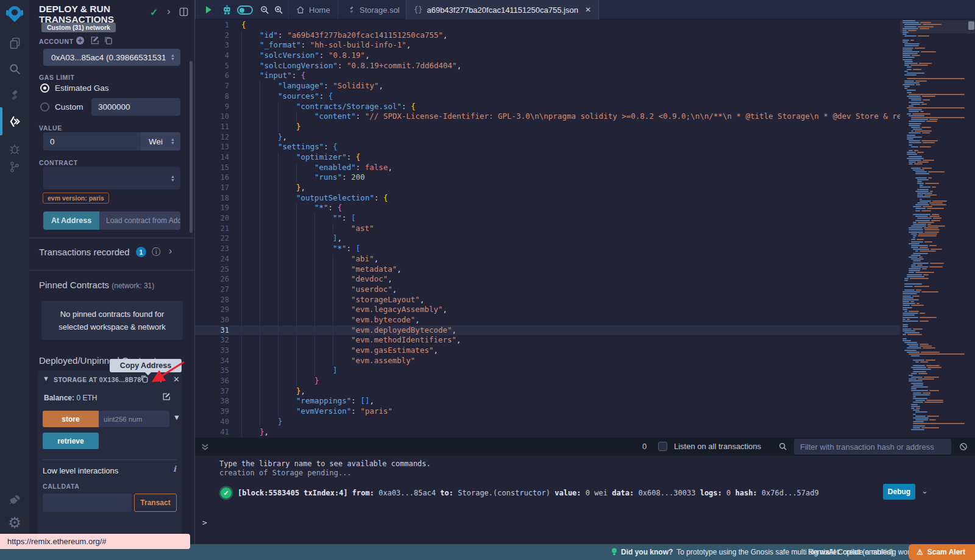 The height and width of the screenshot is (560, 975). What do you see at coordinates (136, 107) in the screenshot?
I see `gas-custom-input: 3000000` at bounding box center [136, 107].